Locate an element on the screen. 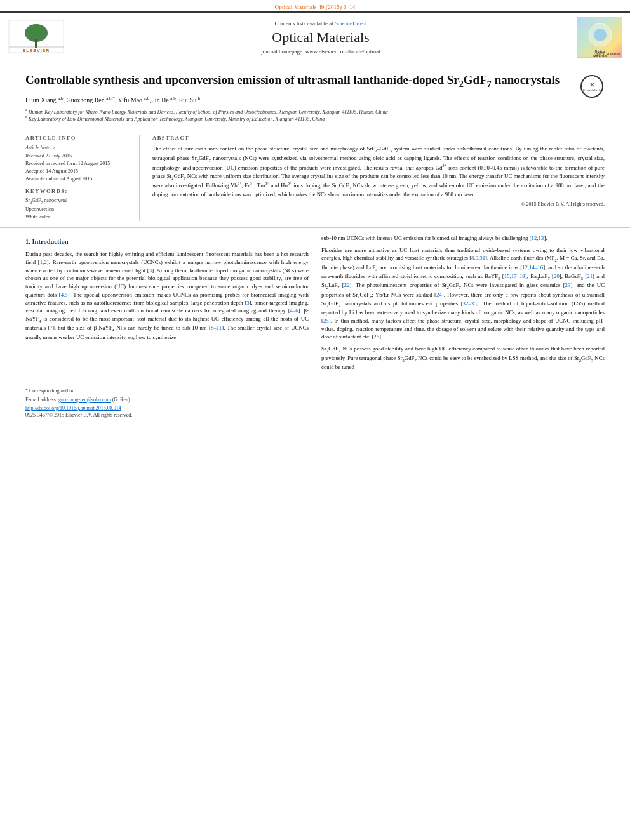 The width and height of the screenshot is (630, 840). intro-para4: Sr2GdF7 NCs possess good stability and h… is located at coordinates (463, 358).